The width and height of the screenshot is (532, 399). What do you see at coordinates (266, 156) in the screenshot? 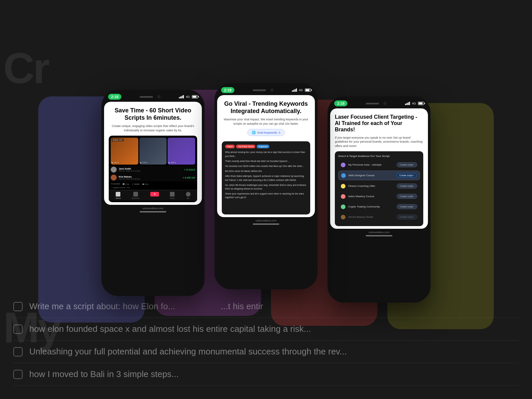
I see `phone-screen-center: Go Viral - Trending Keywords Integrated …` at bounding box center [266, 156].